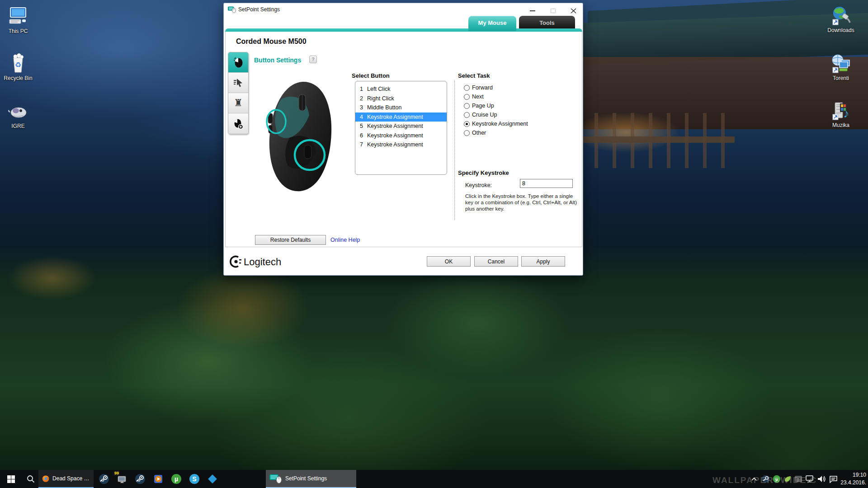  Describe the element at coordinates (117, 474) in the screenshot. I see `fps-badge: 99` at that location.